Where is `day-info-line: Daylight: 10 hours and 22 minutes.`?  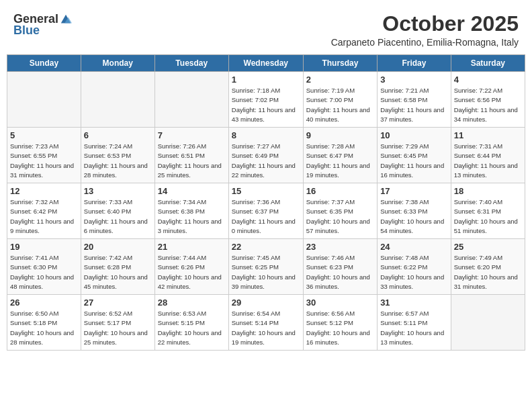 day-info-line: Daylight: 10 hours and 22 minutes. is located at coordinates (192, 338).